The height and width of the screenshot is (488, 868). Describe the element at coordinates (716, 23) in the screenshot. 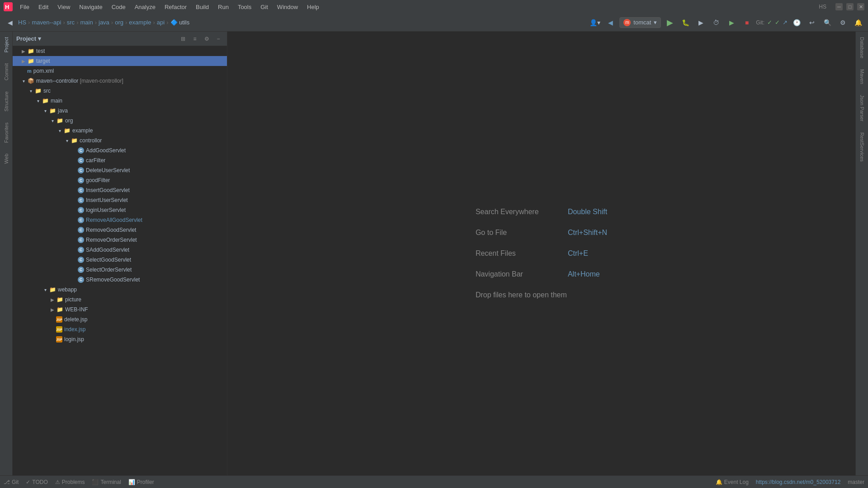

I see `profiler-button: ⏱` at that location.